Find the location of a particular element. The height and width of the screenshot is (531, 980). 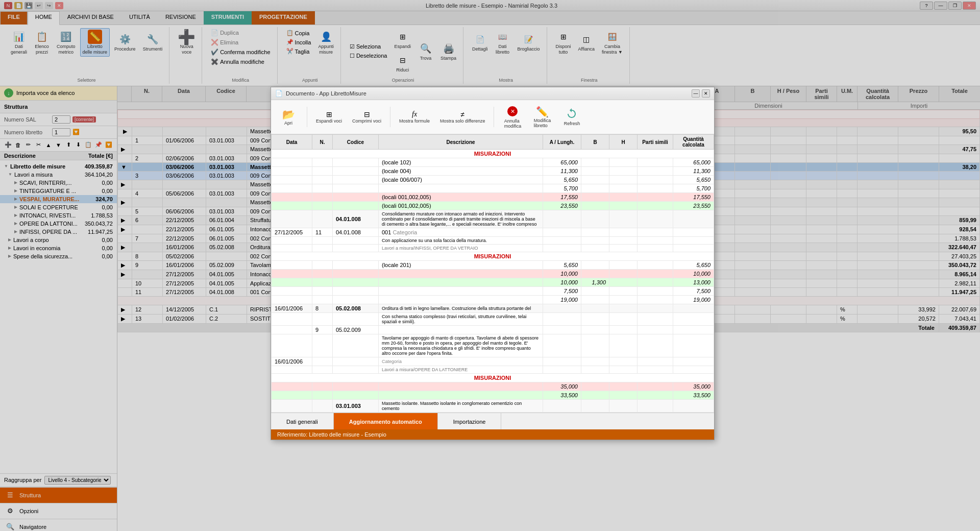

list-item: 33,500 33,500 is located at coordinates (493, 395).